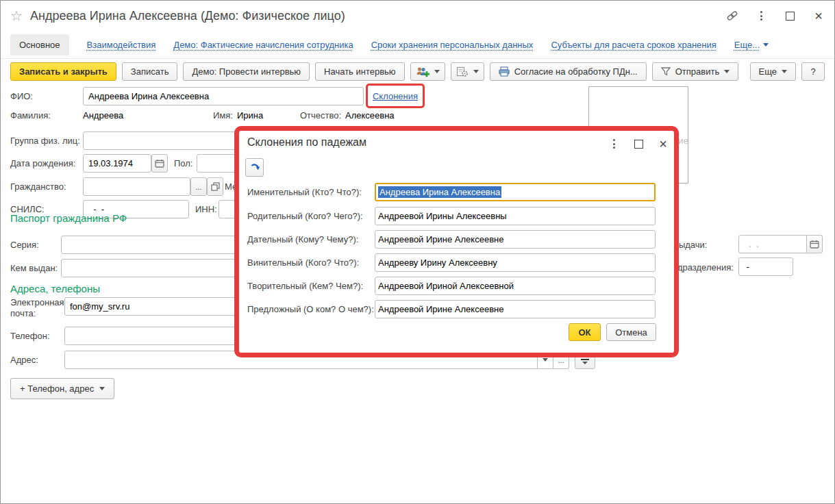 The width and height of the screenshot is (835, 504). Describe the element at coordinates (766, 267) in the screenshot. I see `department-code-input: -` at that location.